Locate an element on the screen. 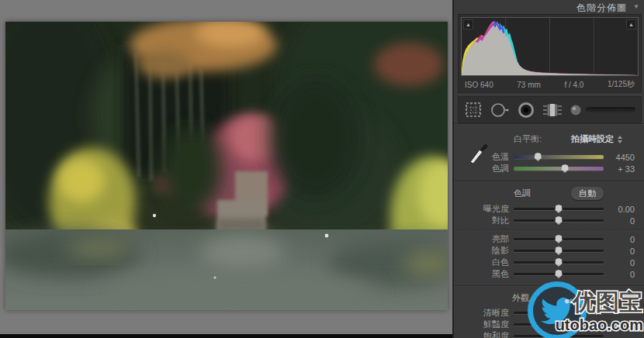 The width and height of the screenshot is (644, 338). slider-knob-whites is located at coordinates (559, 262).